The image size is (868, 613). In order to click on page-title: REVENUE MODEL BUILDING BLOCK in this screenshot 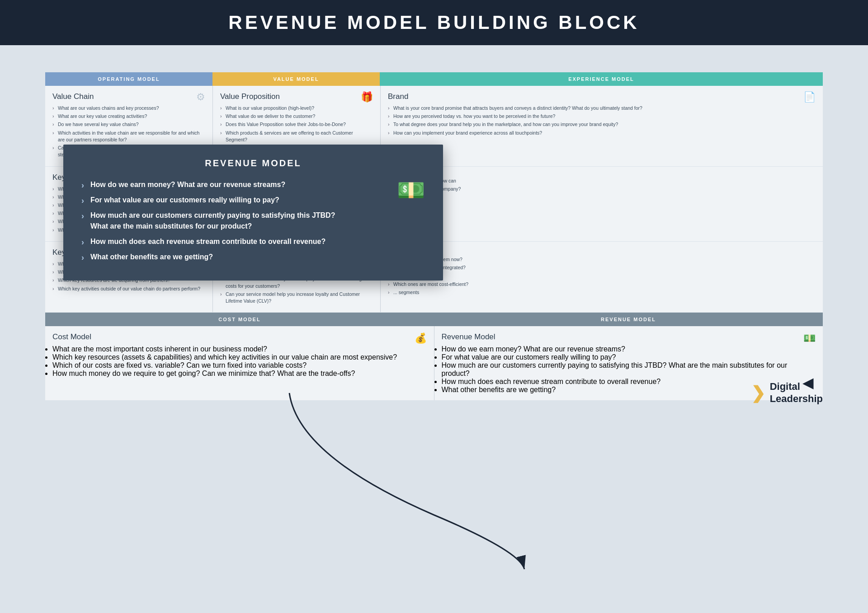, I will do `click(434, 23)`.